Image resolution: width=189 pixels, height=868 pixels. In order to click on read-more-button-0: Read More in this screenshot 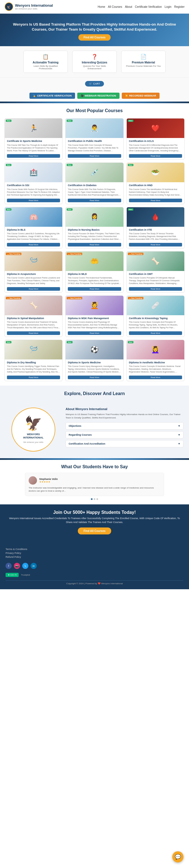, I will do `click(34, 156)`.